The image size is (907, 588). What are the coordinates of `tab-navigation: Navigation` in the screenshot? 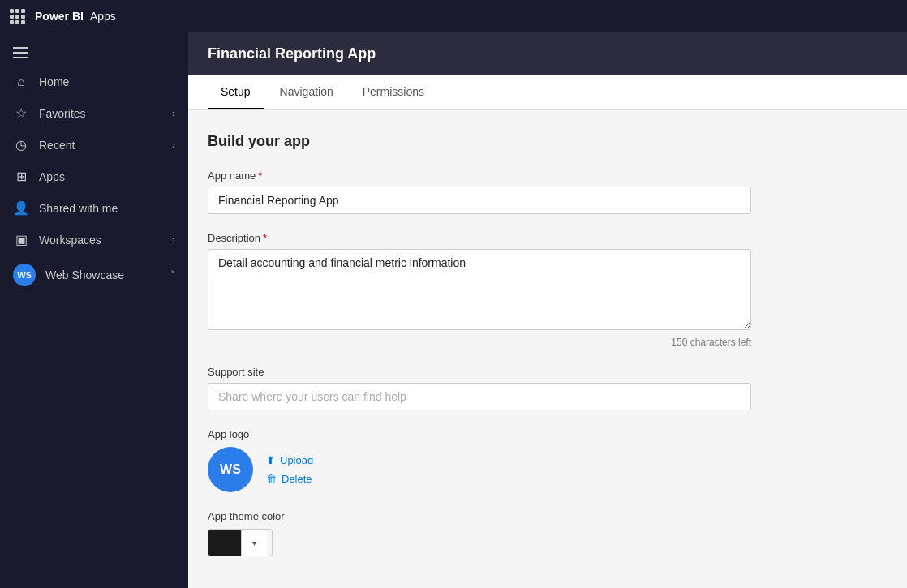 It's located at (307, 92).